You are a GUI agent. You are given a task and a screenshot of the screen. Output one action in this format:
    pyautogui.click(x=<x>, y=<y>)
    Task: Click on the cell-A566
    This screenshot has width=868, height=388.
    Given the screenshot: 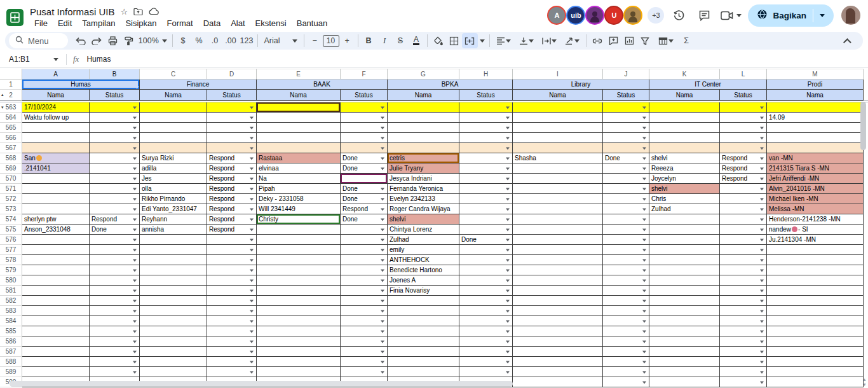 What is the action you would take?
    pyautogui.click(x=56, y=138)
    